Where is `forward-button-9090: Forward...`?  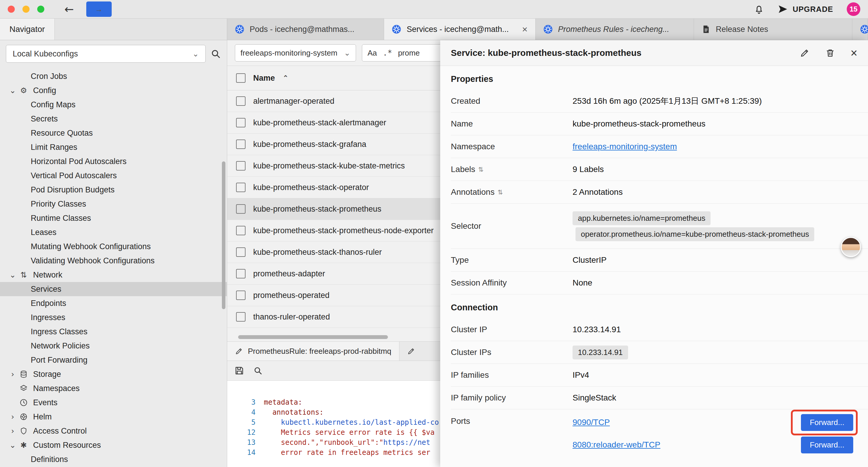
forward-button-9090: Forward... is located at coordinates (827, 422).